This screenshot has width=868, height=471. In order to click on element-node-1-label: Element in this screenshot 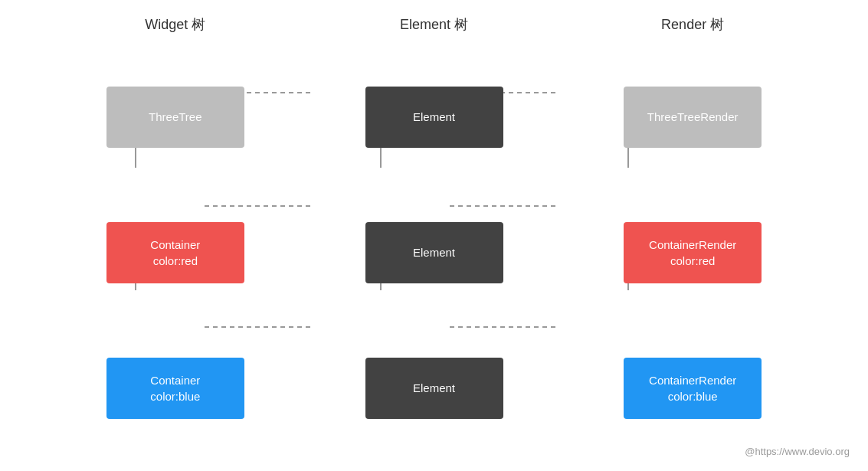, I will do `click(434, 253)`.